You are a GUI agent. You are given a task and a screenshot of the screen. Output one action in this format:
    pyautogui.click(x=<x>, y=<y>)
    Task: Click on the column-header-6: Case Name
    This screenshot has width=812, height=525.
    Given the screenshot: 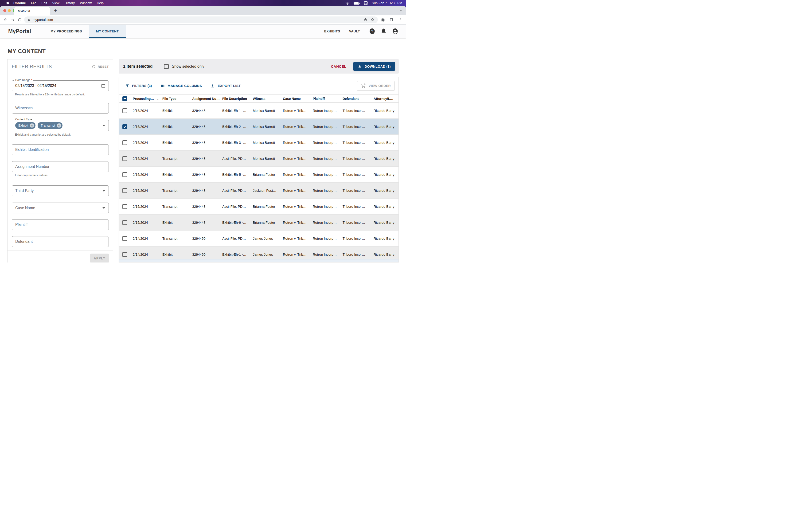 What is the action you would take?
    pyautogui.click(x=298, y=99)
    